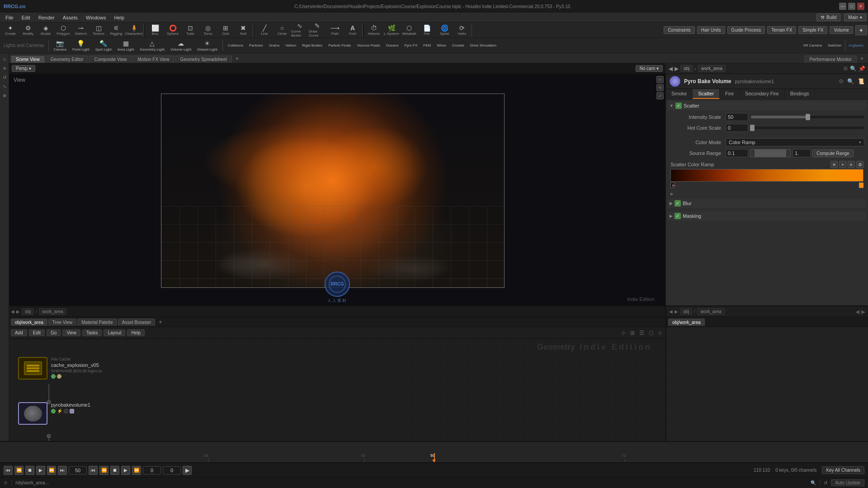 Image resolution: width=868 pixels, height=488 pixels. Describe the element at coordinates (62, 470) in the screenshot. I see `transport-to-end: ⏭` at that location.